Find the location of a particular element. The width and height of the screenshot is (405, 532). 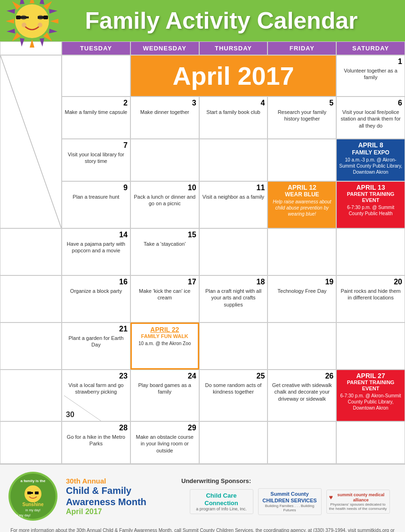

cell-april13: APRIL 13 PARENT TRAINING EVENT 6-7:30 p.… is located at coordinates (371, 205).